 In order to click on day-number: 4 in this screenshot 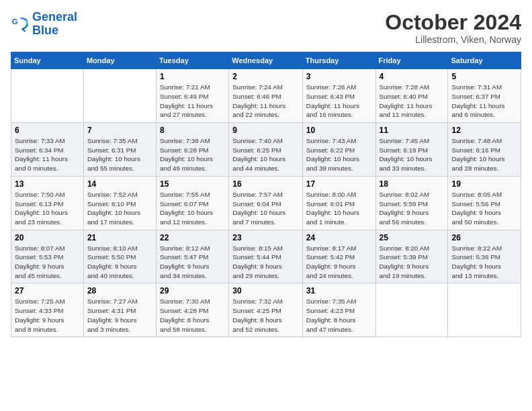, I will do `click(412, 77)`.